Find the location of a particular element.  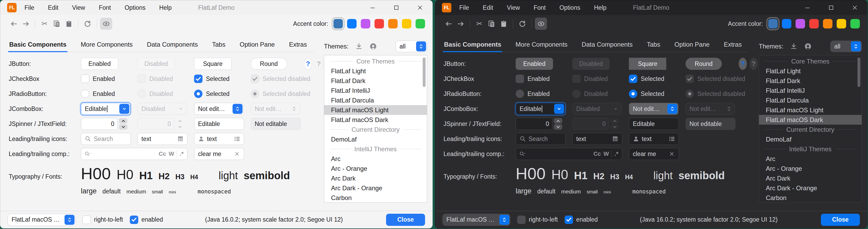

whole-word-button: W is located at coordinates (607, 154).